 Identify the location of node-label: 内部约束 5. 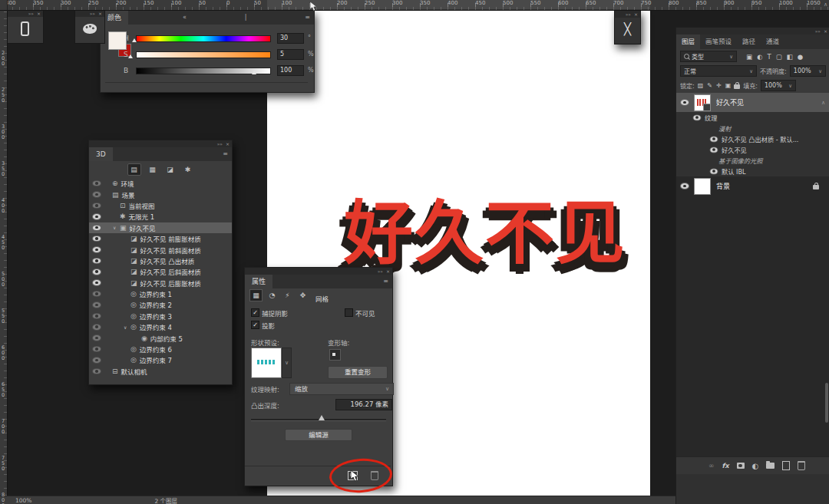
(167, 338).